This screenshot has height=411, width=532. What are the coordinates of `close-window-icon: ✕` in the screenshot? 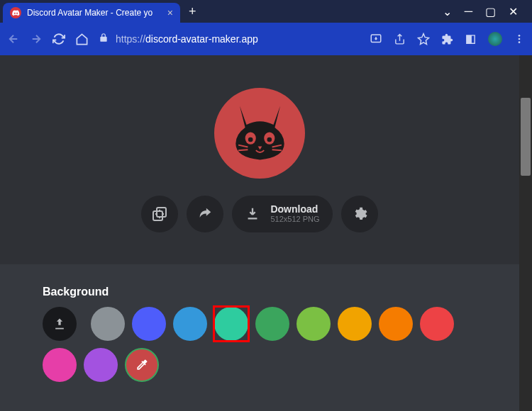 It's located at (514, 11).